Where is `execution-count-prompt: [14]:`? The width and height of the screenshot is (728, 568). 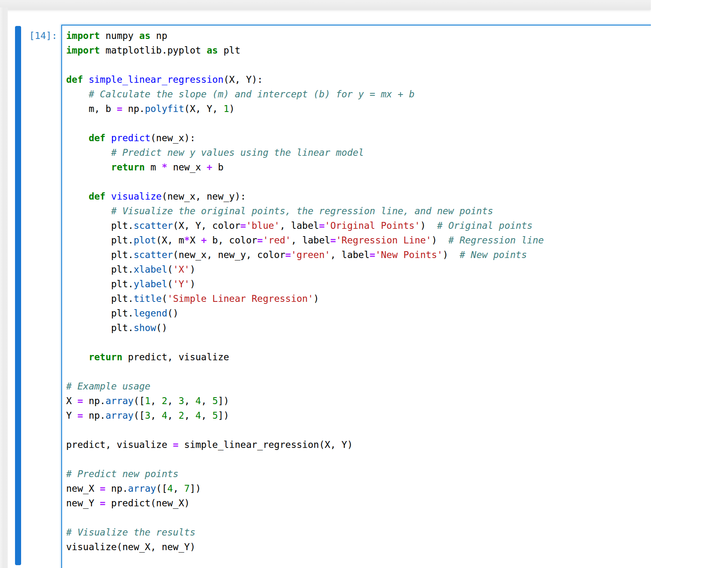
execution-count-prompt: [14]: is located at coordinates (28, 36).